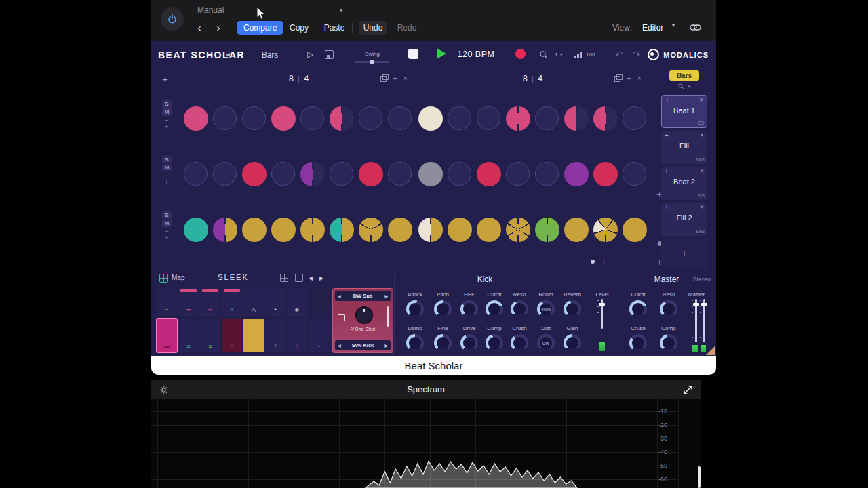 This screenshot has height=488, width=868. Describe the element at coordinates (284, 278) in the screenshot. I see `grid-view-icon` at that location.